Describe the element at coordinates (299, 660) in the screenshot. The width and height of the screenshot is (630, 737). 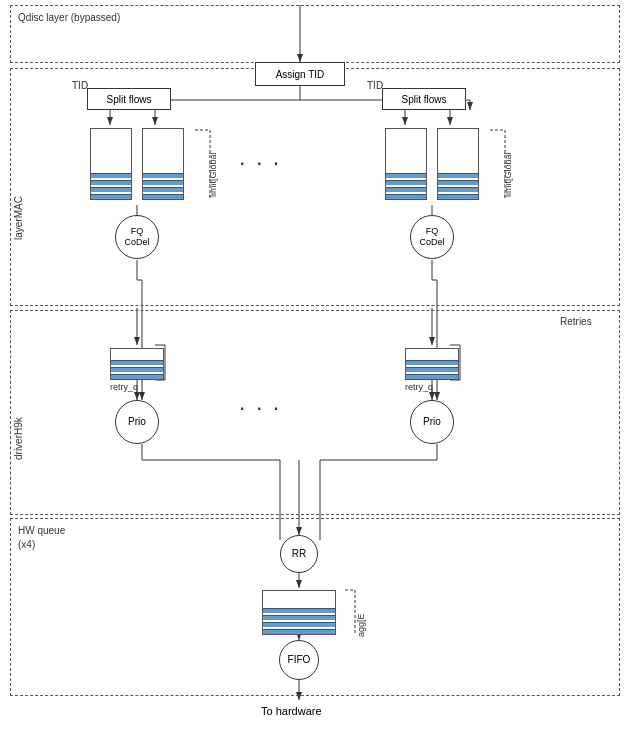
I see `fifo-circle: FIFO` at that location.